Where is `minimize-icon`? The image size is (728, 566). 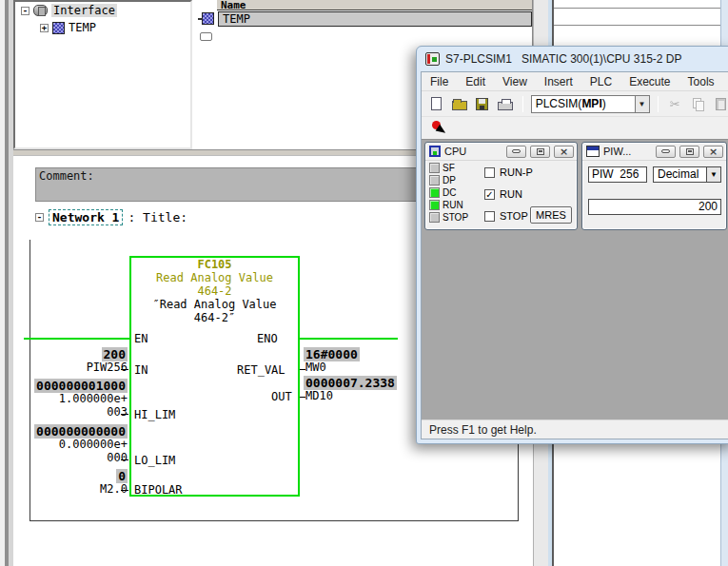
minimize-icon is located at coordinates (666, 151).